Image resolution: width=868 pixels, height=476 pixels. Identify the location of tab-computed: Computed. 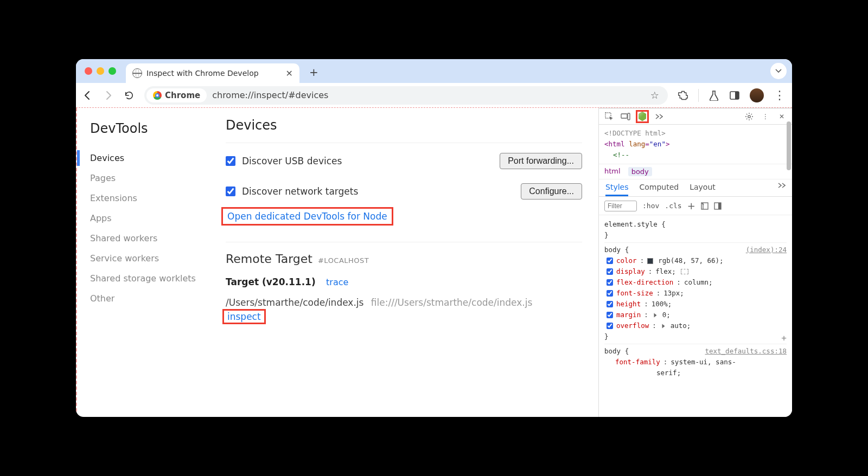
(659, 190).